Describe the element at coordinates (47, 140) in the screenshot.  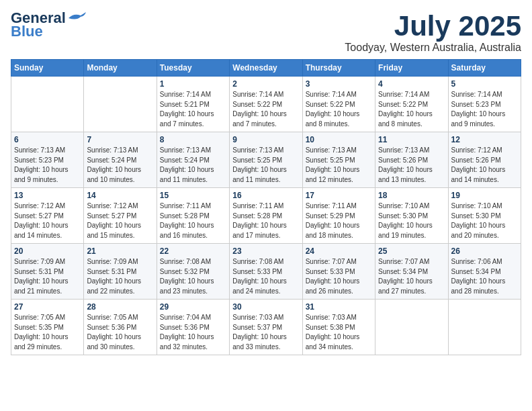
I see `day-number: 6` at that location.